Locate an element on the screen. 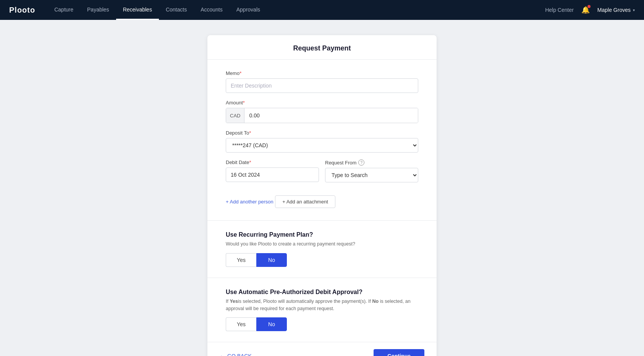  amount-input is located at coordinates (331, 115).